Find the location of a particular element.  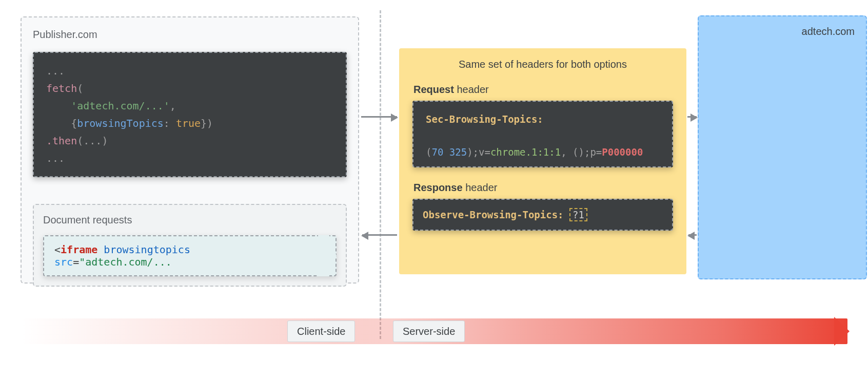

response-header-label-bold: Response is located at coordinates (438, 187).